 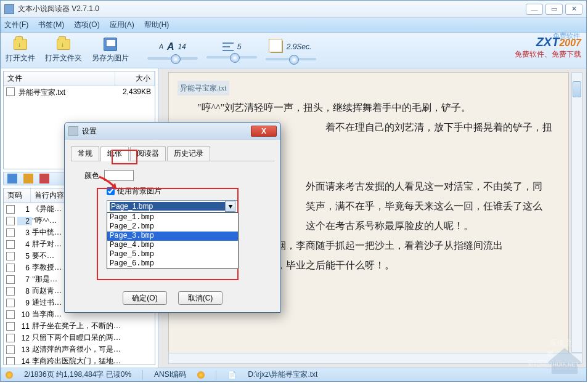 What do you see at coordinates (173, 154) in the screenshot?
I see `dialog-tabs: 常规 纸张 阅读器 历史记录` at bounding box center [173, 154].